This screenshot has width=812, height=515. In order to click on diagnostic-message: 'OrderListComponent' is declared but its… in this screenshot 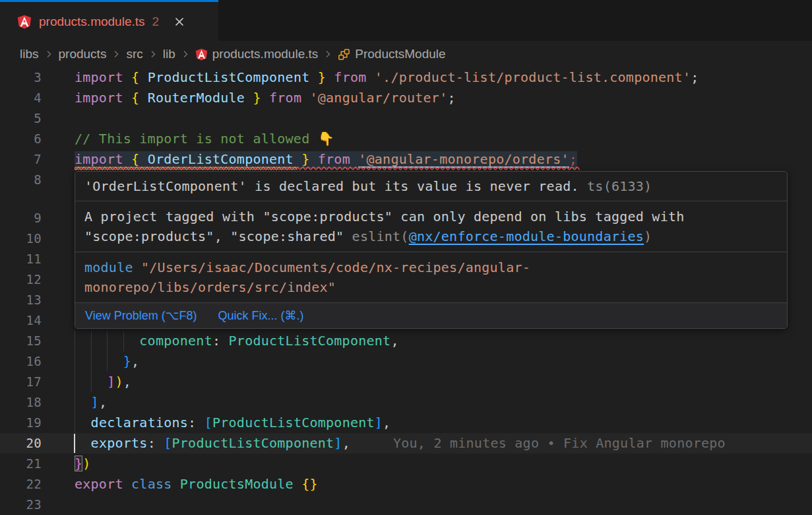, I will do `click(332, 186)`.